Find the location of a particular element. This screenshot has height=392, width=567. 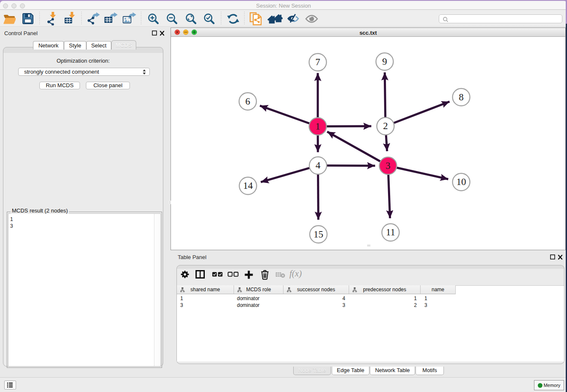

svg-text: 4 is located at coordinates (318, 165).